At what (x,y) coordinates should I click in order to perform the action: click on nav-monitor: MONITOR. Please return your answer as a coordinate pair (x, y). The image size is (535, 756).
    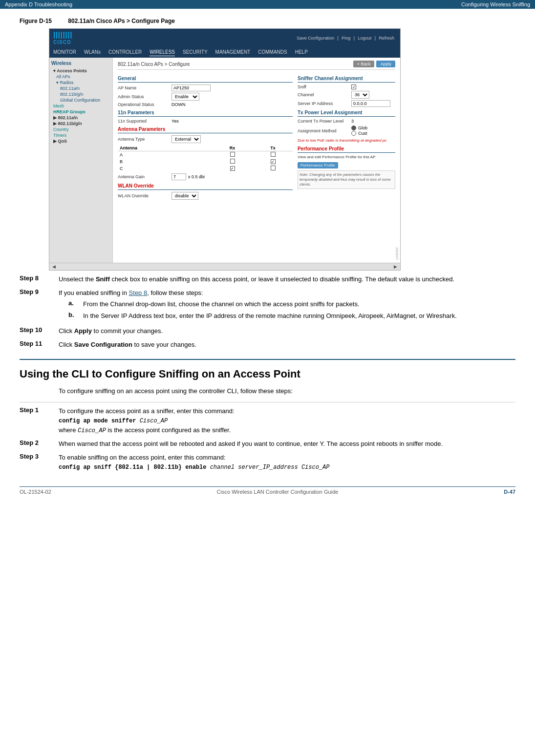
    Looking at the image, I should click on (64, 52).